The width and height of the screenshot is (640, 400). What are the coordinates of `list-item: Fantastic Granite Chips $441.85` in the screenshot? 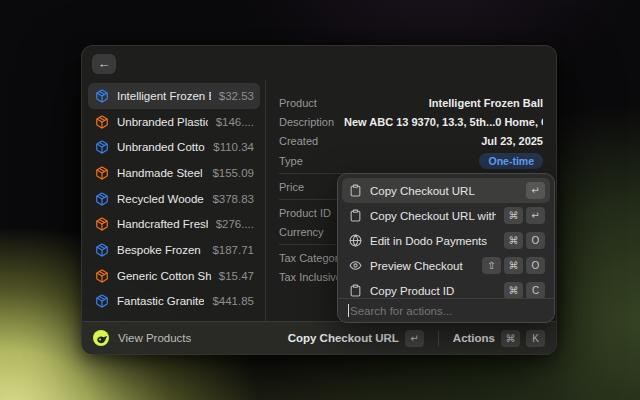 It's located at (174, 302).